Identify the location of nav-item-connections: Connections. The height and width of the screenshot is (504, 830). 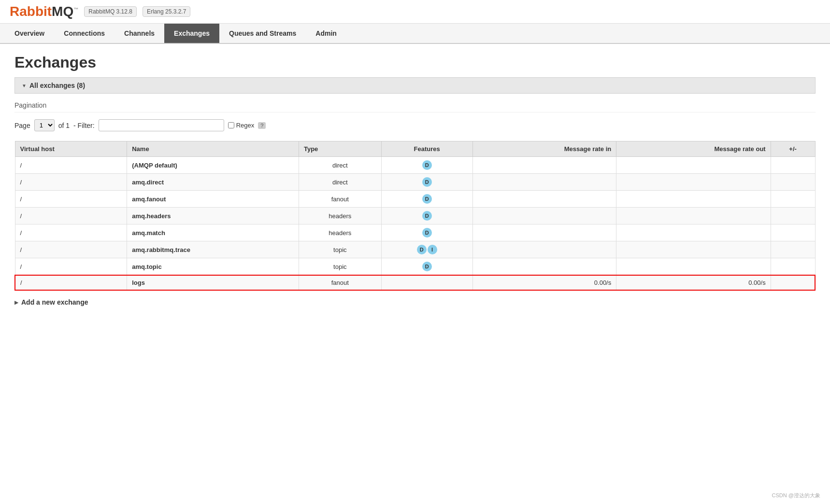
(84, 33).